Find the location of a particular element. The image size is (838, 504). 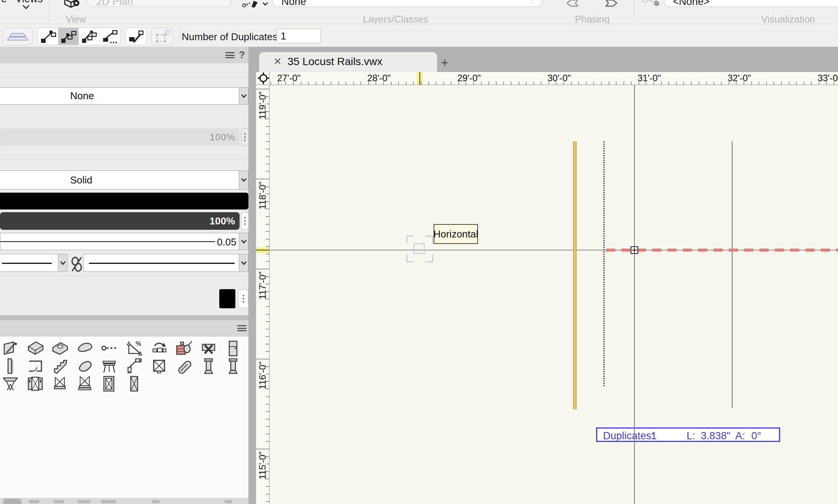

stair-tool-icon is located at coordinates (60, 366).